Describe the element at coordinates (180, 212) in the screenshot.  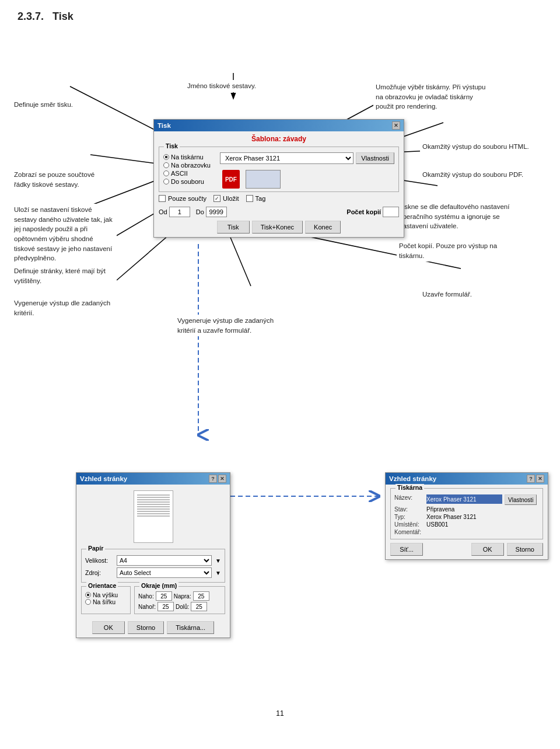
I see `od-input` at that location.